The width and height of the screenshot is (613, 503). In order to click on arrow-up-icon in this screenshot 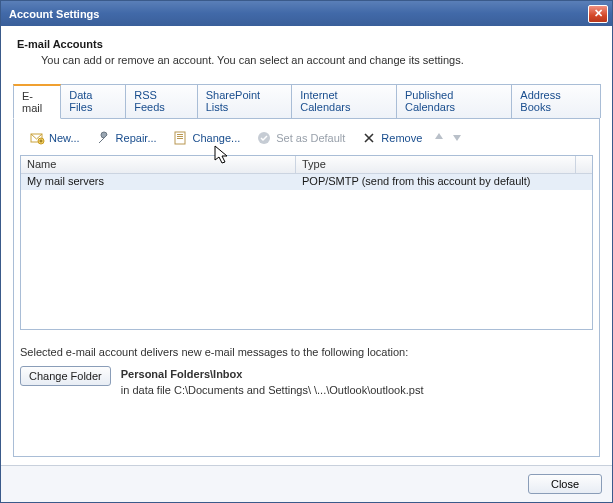, I will do `click(439, 138)`.